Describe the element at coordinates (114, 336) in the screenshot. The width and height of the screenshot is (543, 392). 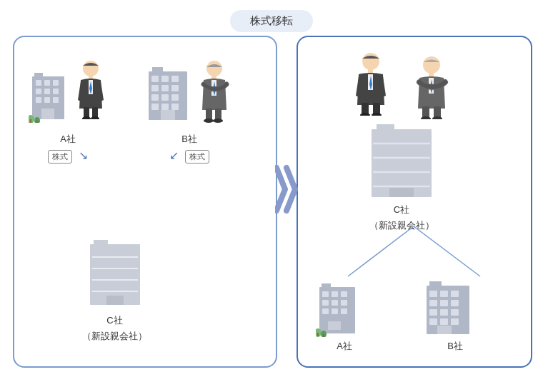
I see `left-company-c-sub: （新設親会社）` at that location.